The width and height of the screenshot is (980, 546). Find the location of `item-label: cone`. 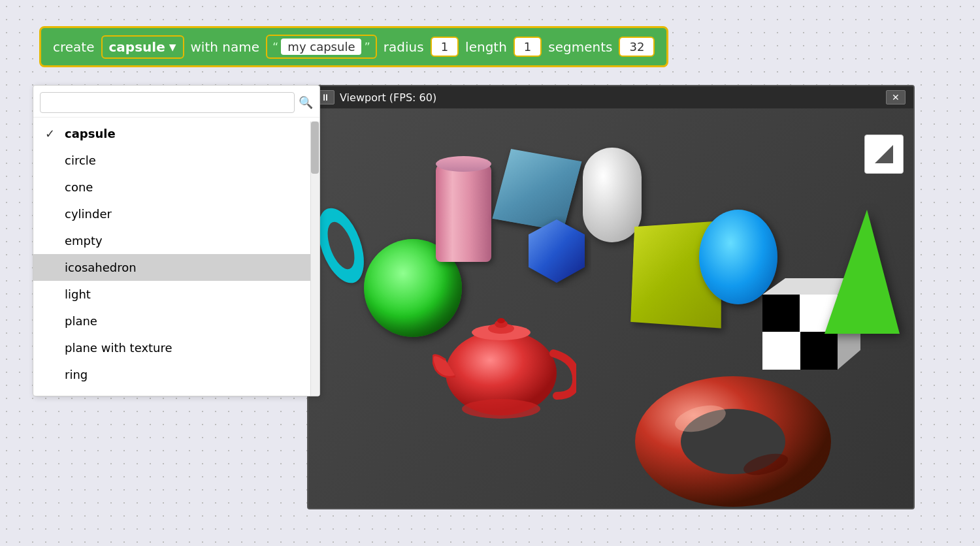

item-label: cone is located at coordinates (78, 187).